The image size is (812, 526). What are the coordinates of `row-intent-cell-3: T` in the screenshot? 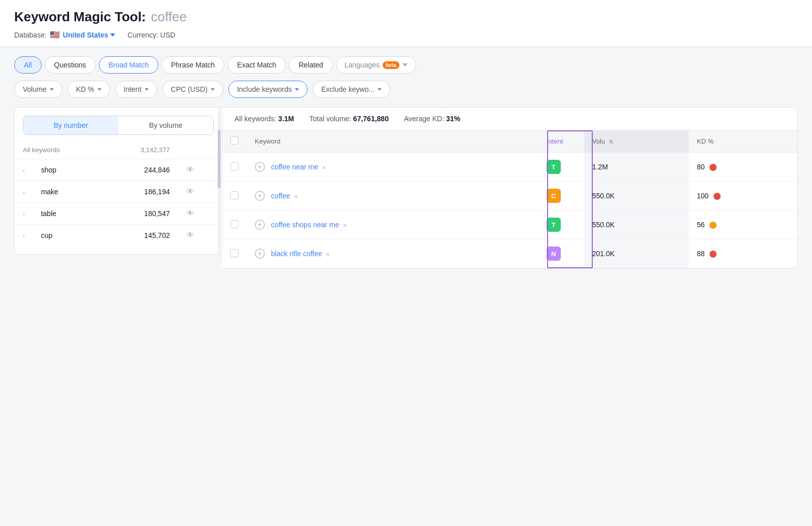 It's located at (561, 225).